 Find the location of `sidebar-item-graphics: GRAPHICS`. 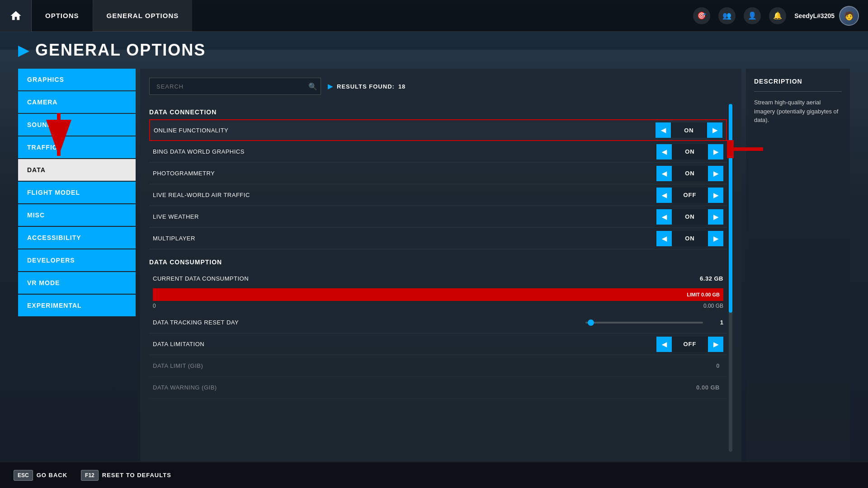

sidebar-item-graphics: GRAPHICS is located at coordinates (77, 80).